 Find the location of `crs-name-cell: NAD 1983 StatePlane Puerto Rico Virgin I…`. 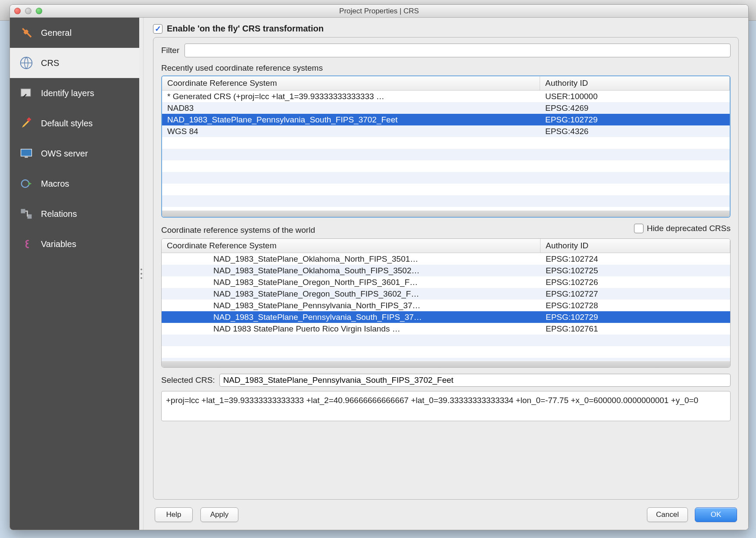

crs-name-cell: NAD 1983 StatePlane Puerto Rico Virgin I… is located at coordinates (351, 329).